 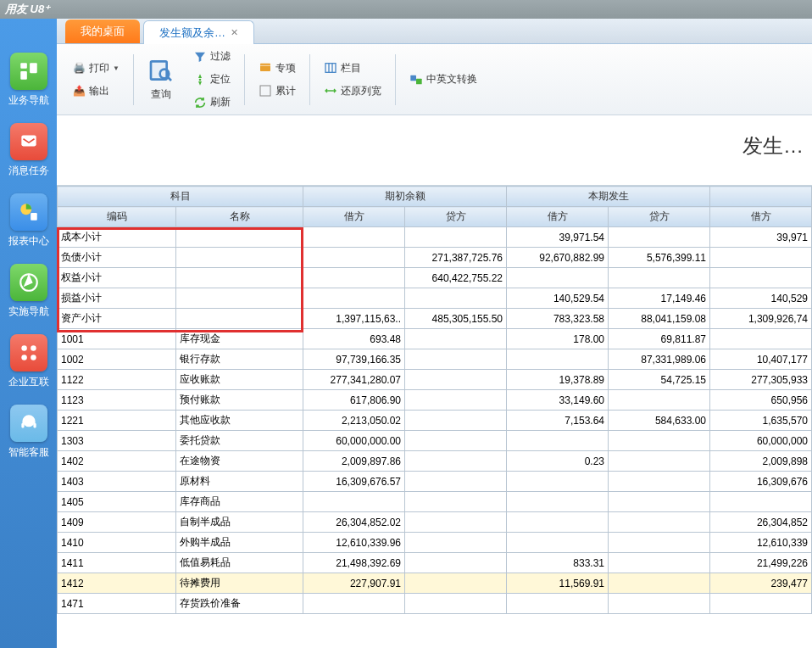 What do you see at coordinates (435, 319) in the screenshot?
I see `table-row: 资产小计1,397,115,63..485,305,155.50783,323.…` at bounding box center [435, 319].